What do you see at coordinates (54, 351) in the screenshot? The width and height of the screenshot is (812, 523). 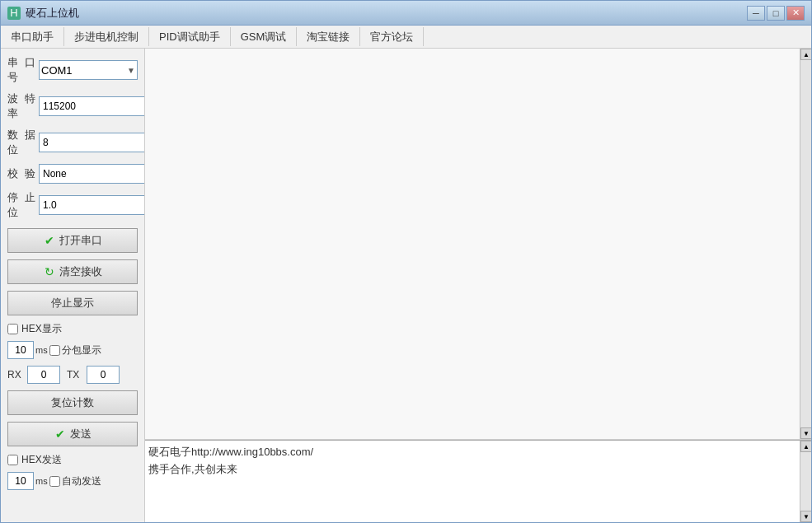 I see `packet-display-checkbox` at bounding box center [54, 351].